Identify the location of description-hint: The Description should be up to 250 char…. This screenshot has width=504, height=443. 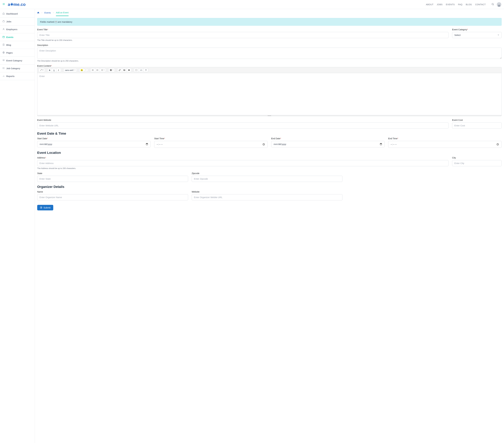
(269, 61).